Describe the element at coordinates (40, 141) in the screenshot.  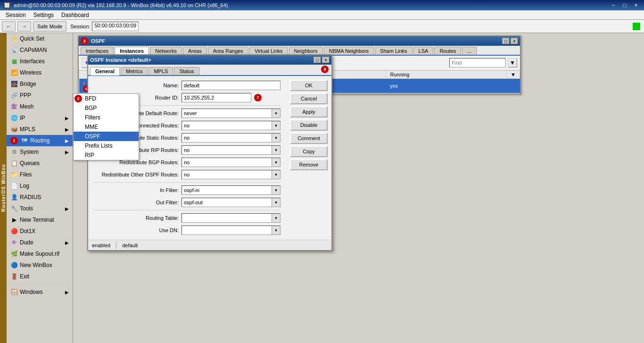
I see `sidebar-item-routing: 1 🗺 Routing ▶` at that location.